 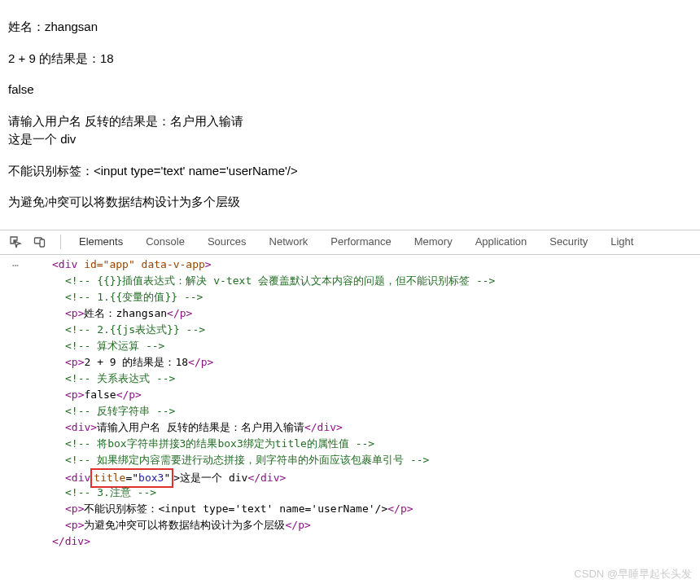 What do you see at coordinates (365, 509) in the screenshot?
I see `code-line: <p>不能识别标签：<input type='text' name='userN…` at bounding box center [365, 509].